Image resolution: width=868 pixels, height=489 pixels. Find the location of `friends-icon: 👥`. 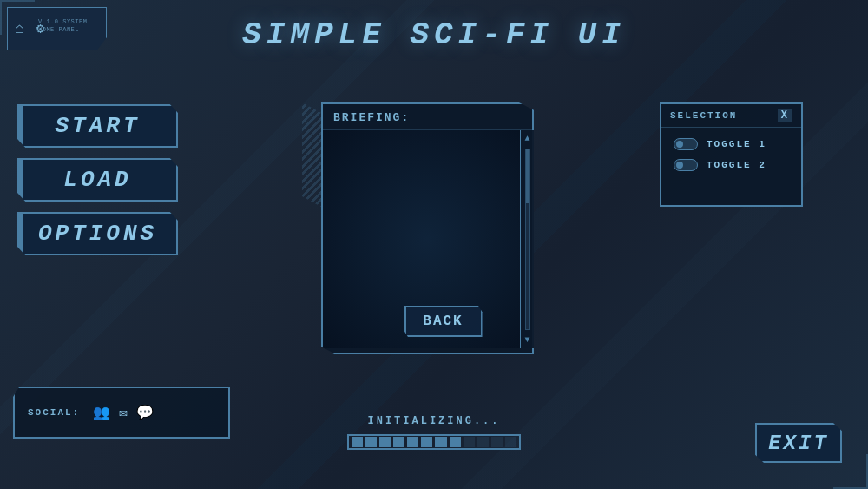

friends-icon: 👥 is located at coordinates (102, 413).